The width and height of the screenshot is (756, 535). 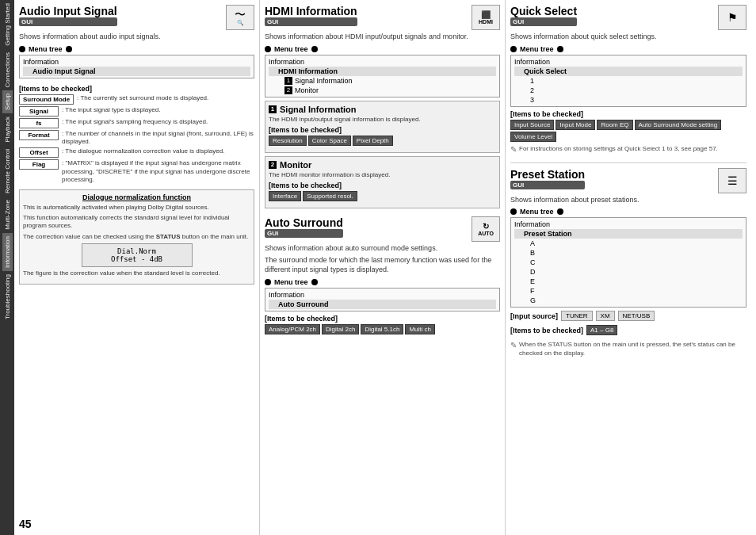 I want to click on offset-label: Offset, so click(x=39, y=152).